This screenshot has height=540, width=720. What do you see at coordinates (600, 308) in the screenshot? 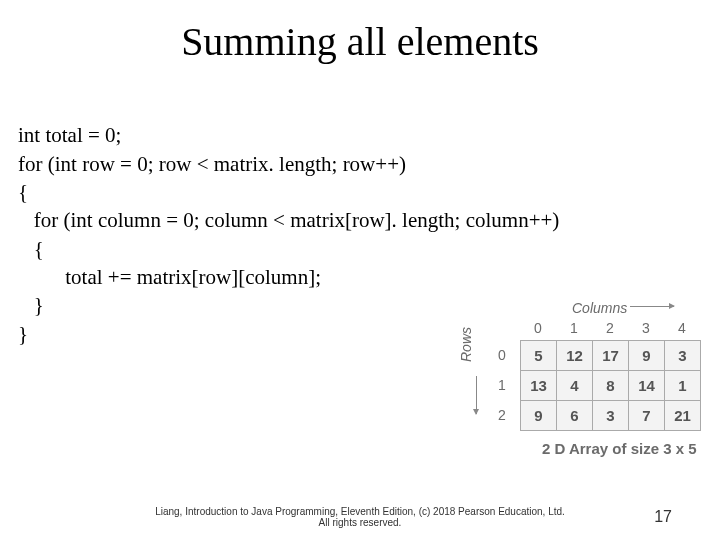
I see `columns-axis-label: Columns` at bounding box center [600, 308].